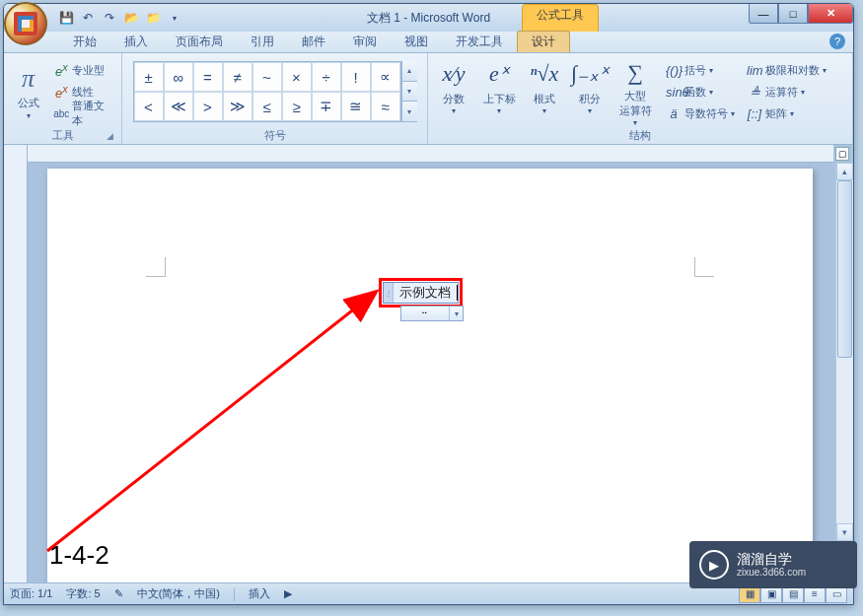 This screenshot has height=616, width=863. I want to click on tab-邮件: 邮件, so click(314, 41).